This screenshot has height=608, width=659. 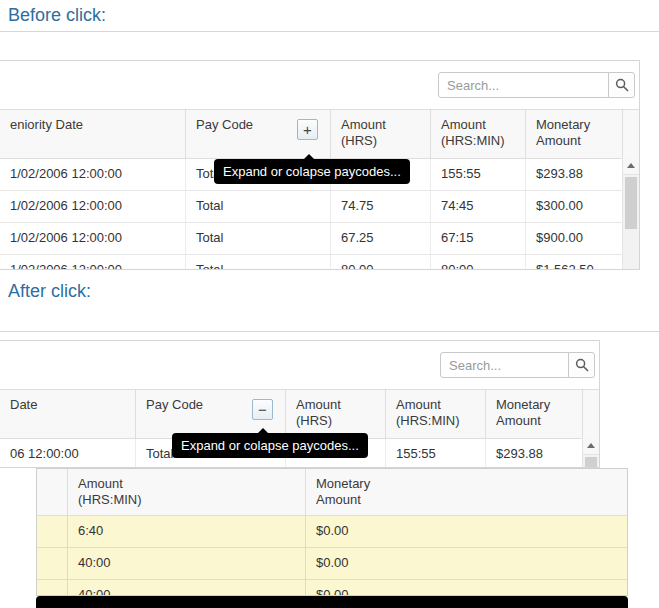 What do you see at coordinates (320, 207) in the screenshot?
I see `table-row: 1/02/2006 12:00:00 Total 74.75 74:45 $30…` at bounding box center [320, 207].